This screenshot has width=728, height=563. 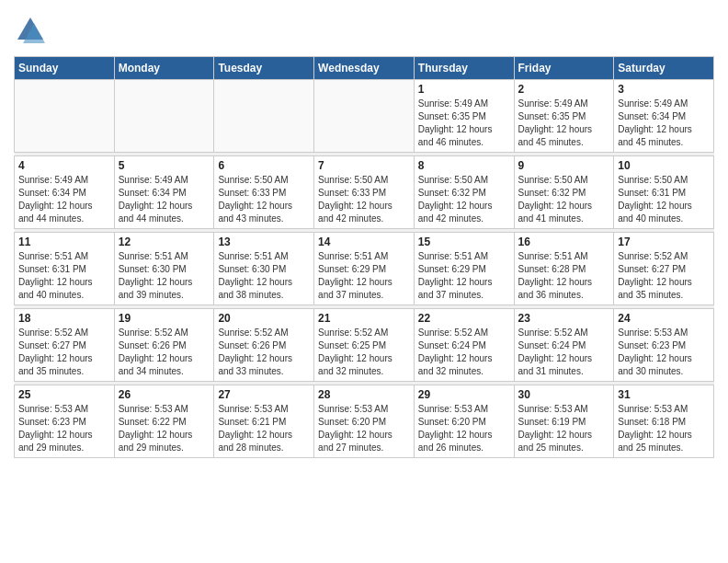 I want to click on day-number: 2, so click(x=564, y=89).